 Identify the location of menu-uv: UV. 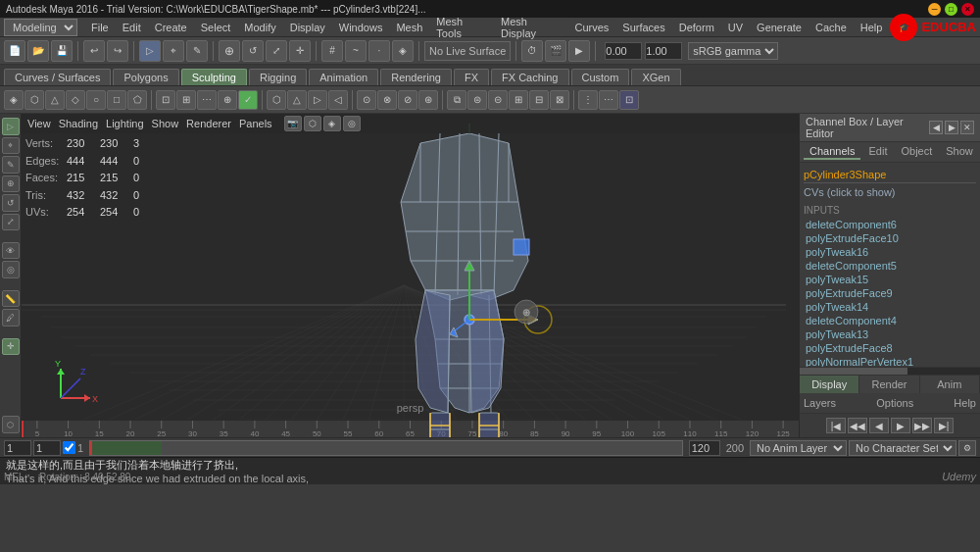
(735, 27).